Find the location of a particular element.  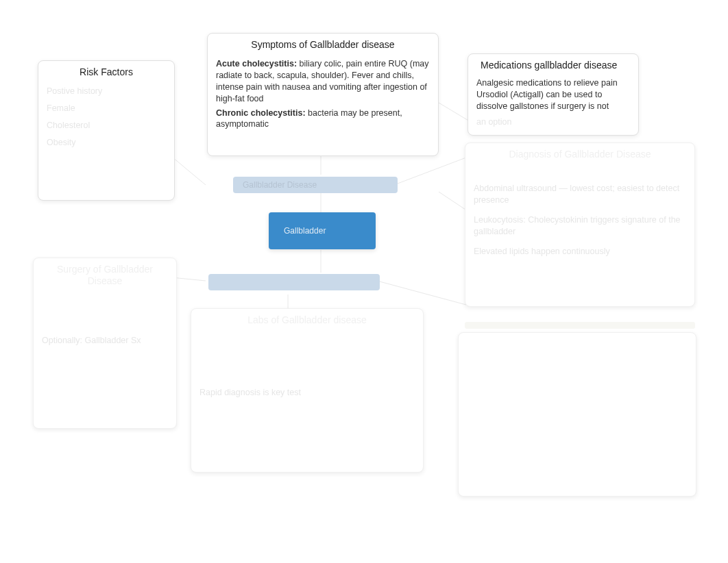

risk-factors-title: Risk Factors is located at coordinates (106, 73).